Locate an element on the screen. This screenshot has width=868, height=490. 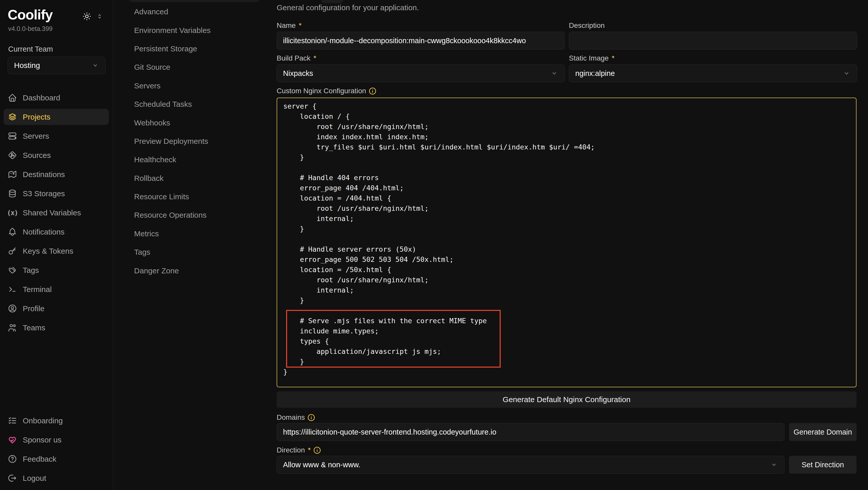
sidebar-item-label: Sponsor us is located at coordinates (42, 440).